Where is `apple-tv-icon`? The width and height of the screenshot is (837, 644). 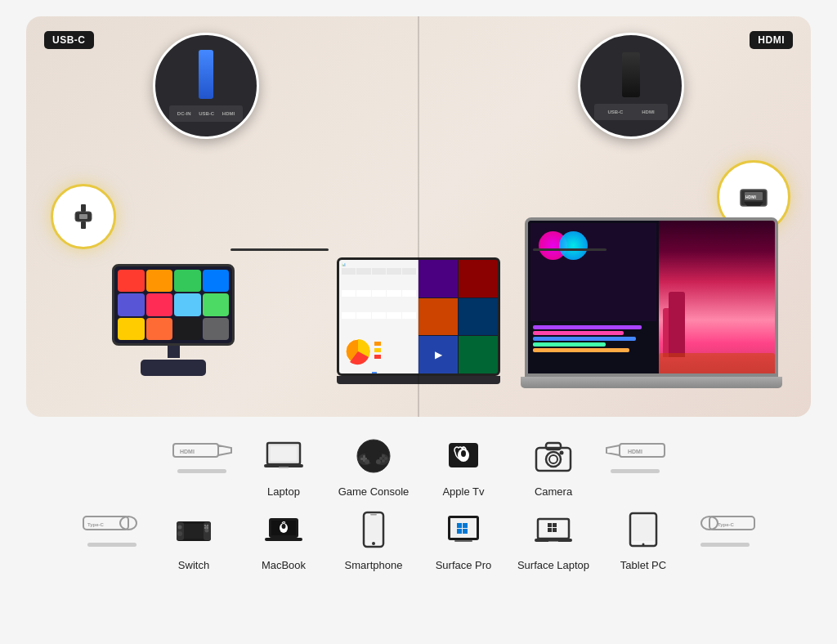 apple-tv-icon is located at coordinates (464, 456).